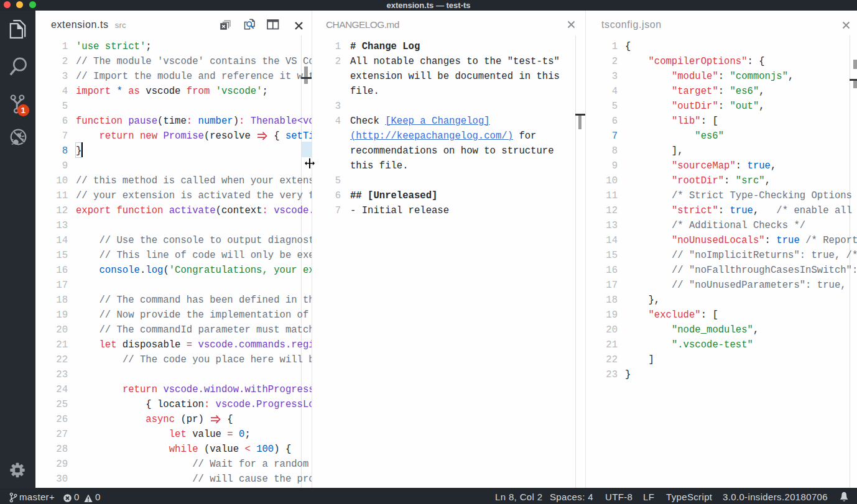  What do you see at coordinates (24, 111) in the screenshot?
I see `svg-text: 1` at bounding box center [24, 111].